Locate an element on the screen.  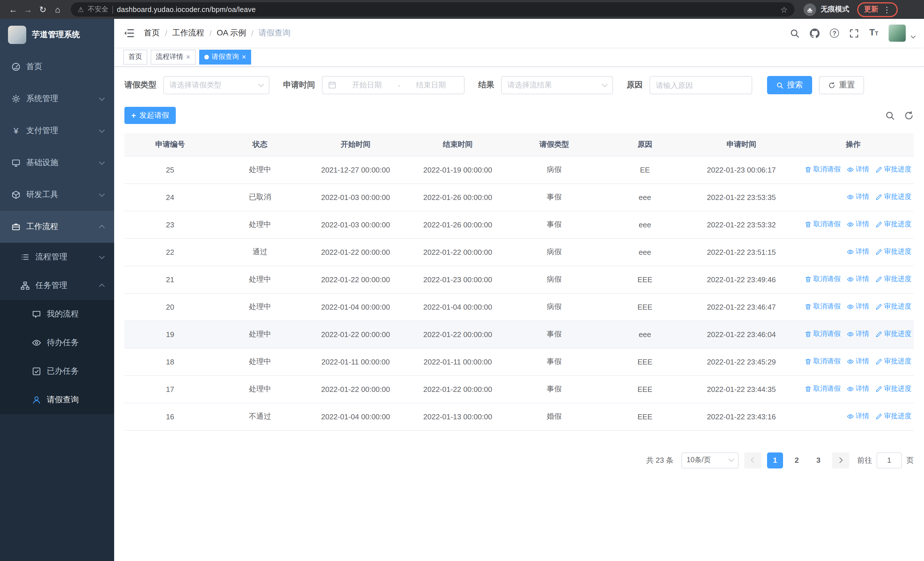
sidebar-item-payment: ¥ 支付管理 is located at coordinates (57, 131).